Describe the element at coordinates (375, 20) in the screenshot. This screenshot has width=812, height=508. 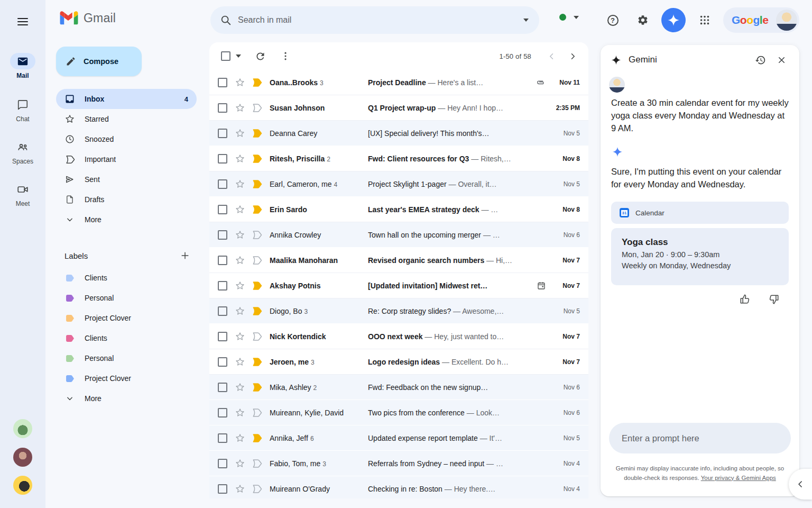
I see `search-bar` at that location.